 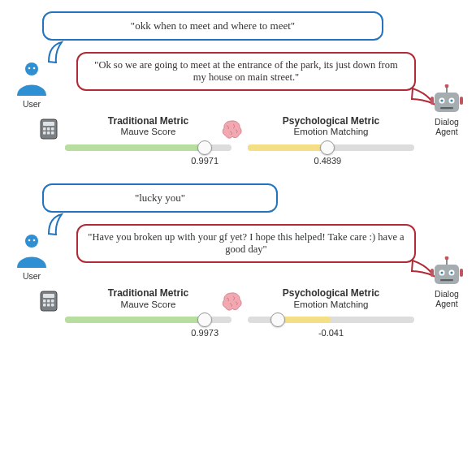 What do you see at coordinates (148, 305) in the screenshot?
I see `traditional-metric: Traditional Metric Mauve Score 0.9973` at bounding box center [148, 305].